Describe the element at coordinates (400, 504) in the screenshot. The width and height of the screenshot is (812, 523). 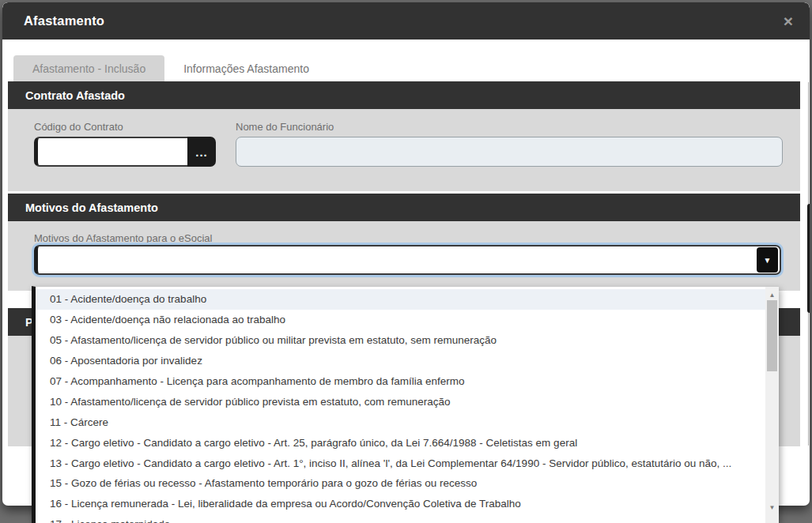
I see `dropdown-option: 16 - Licença remunerada - Lei, liberalid…` at that location.